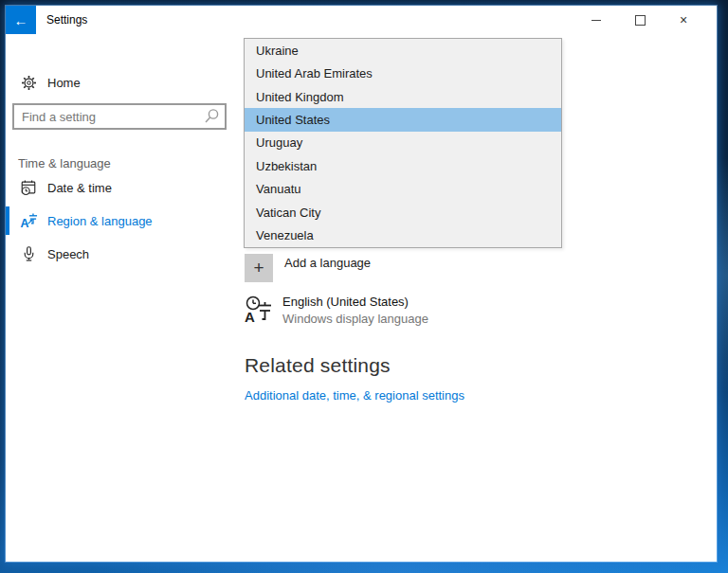 Image resolution: width=728 pixels, height=573 pixels. What do you see at coordinates (111, 117) in the screenshot?
I see `search-input` at bounding box center [111, 117].